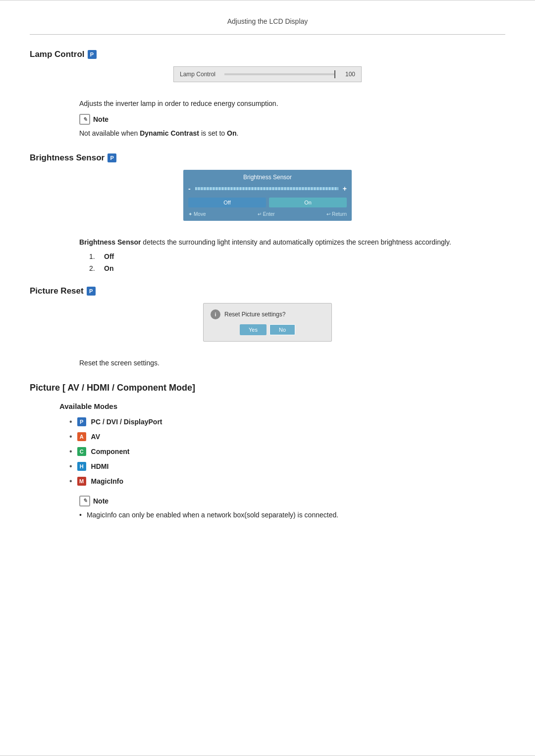 Image resolution: width=535 pixels, height=756 pixels. Describe the element at coordinates (297, 256) in the screenshot. I see `list-item: 1. Off` at that location.